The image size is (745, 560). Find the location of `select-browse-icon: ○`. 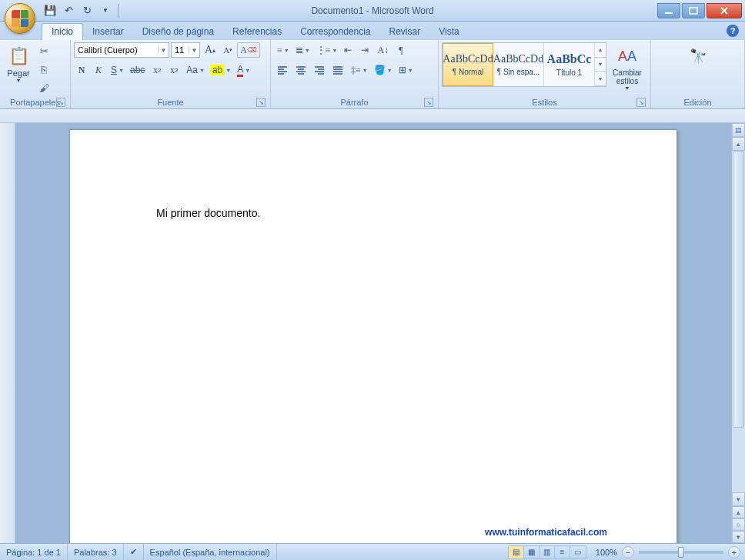

select-browse-icon: ○ is located at coordinates (739, 525).